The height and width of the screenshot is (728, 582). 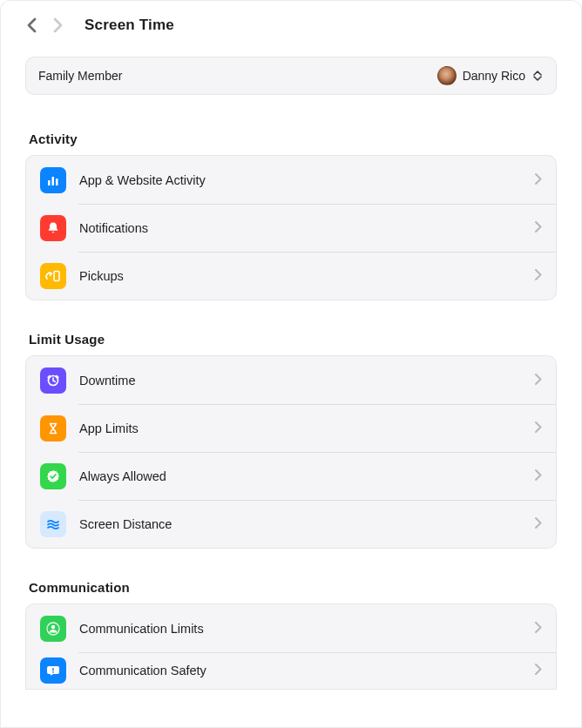 What do you see at coordinates (53, 524) in the screenshot?
I see `waves-icon` at bounding box center [53, 524].